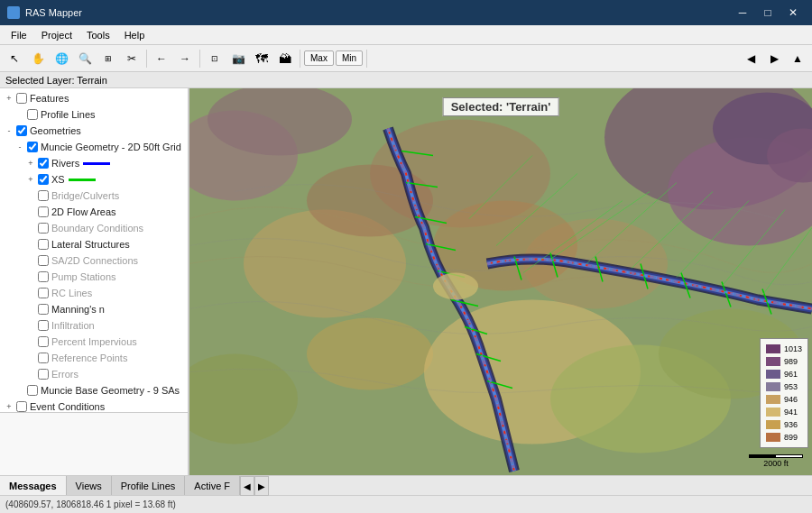  I want to click on tree-item-xs: + XS, so click(94, 179).